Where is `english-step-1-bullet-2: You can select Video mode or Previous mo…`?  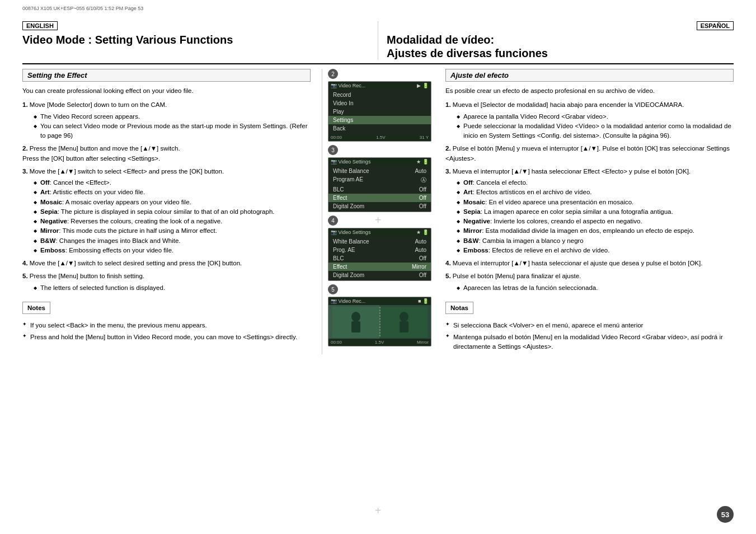 english-step-1-bullet-2: You can select Video mode or Previous mo… is located at coordinates (172, 131).